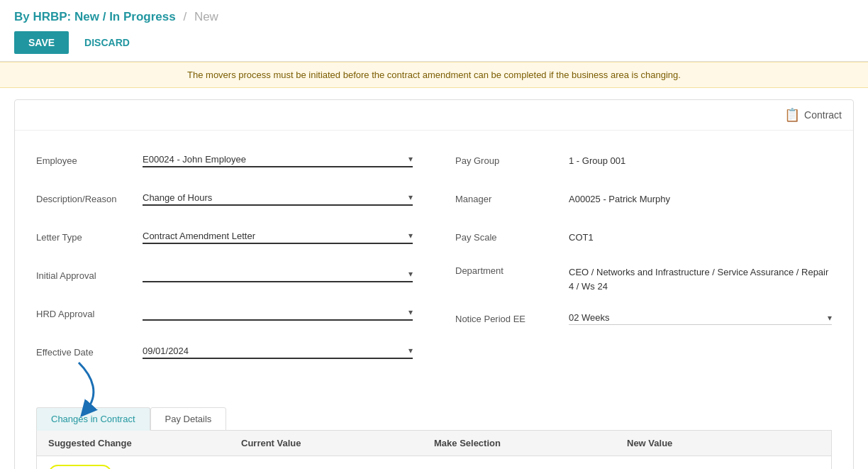  Describe the element at coordinates (95, 17) in the screenshot. I see `breadcrumb-active: By HRBP: New / In Progress` at that location.